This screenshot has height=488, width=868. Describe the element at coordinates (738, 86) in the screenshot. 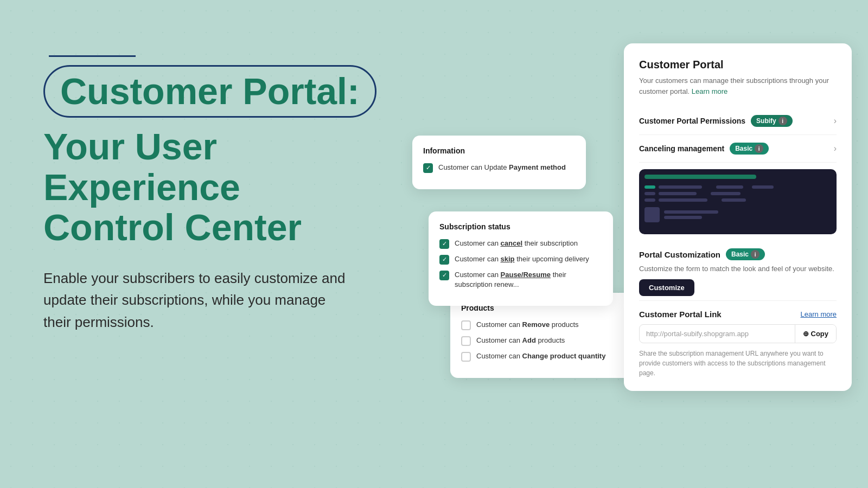

I see `portal-card-desc: Your customers can manage their subscrip…` at that location.